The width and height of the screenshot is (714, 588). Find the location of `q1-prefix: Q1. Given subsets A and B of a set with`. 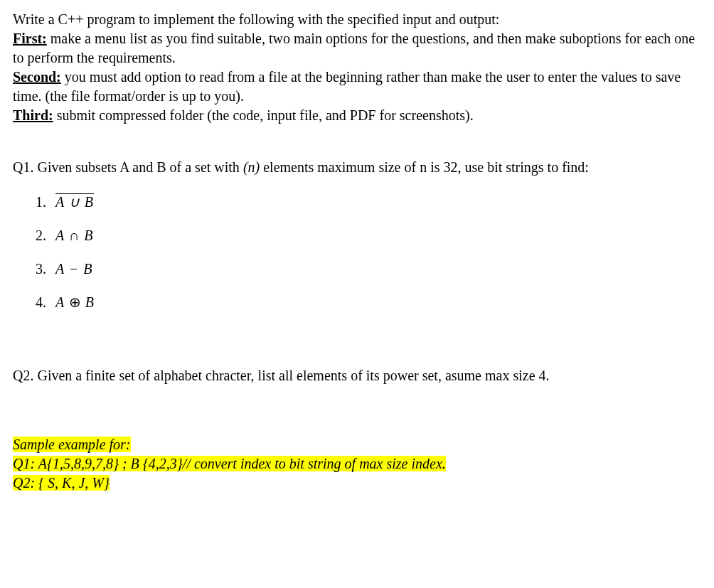

q1-prefix: Q1. Given subsets A and B of a set with is located at coordinates (128, 167).